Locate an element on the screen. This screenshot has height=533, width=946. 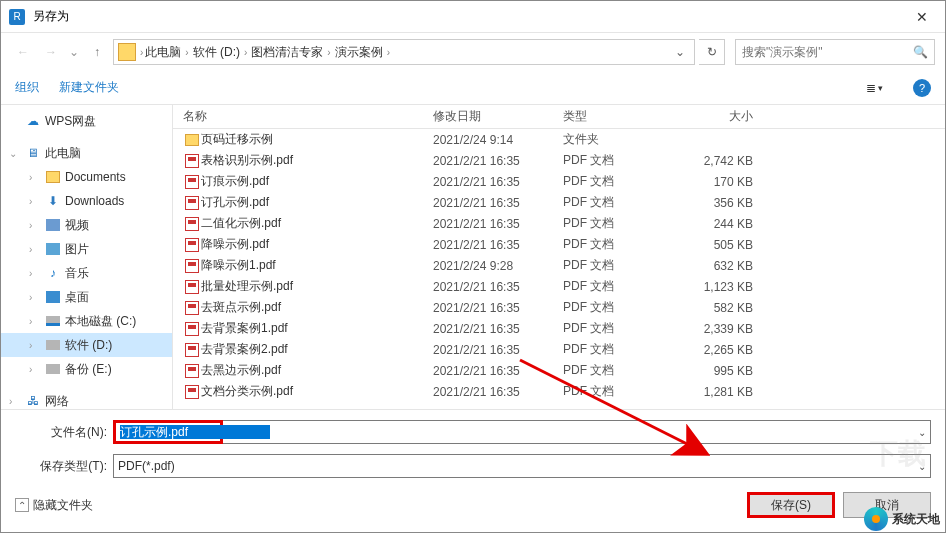
breadcrumb-dropdown: ⌄ is located at coordinates (680, 52).